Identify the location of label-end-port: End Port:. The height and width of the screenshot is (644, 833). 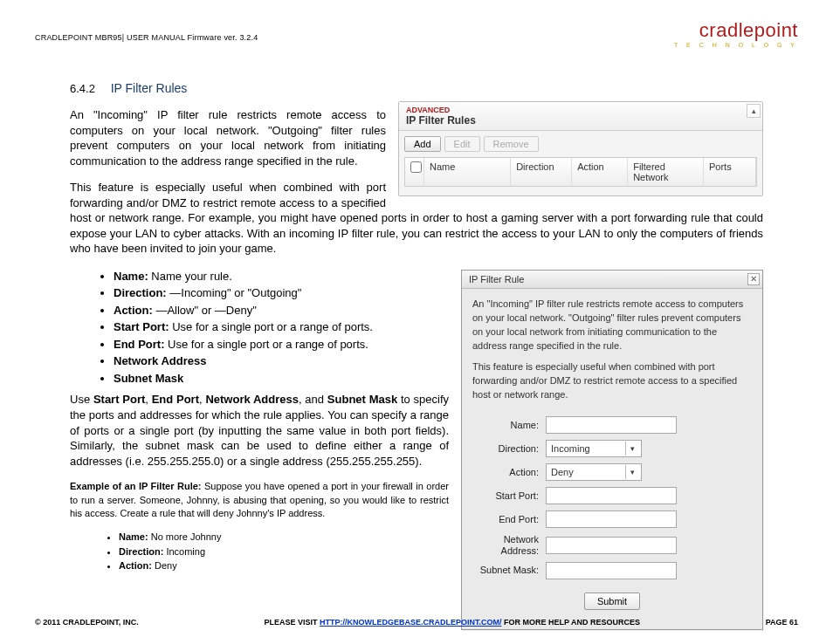
(509, 520).